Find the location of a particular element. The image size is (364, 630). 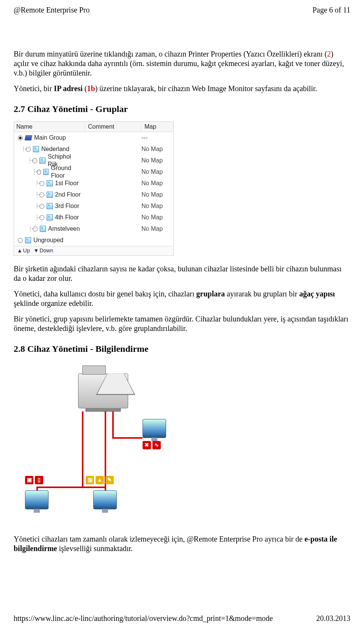

monitor-icon is located at coordinates (37, 500).